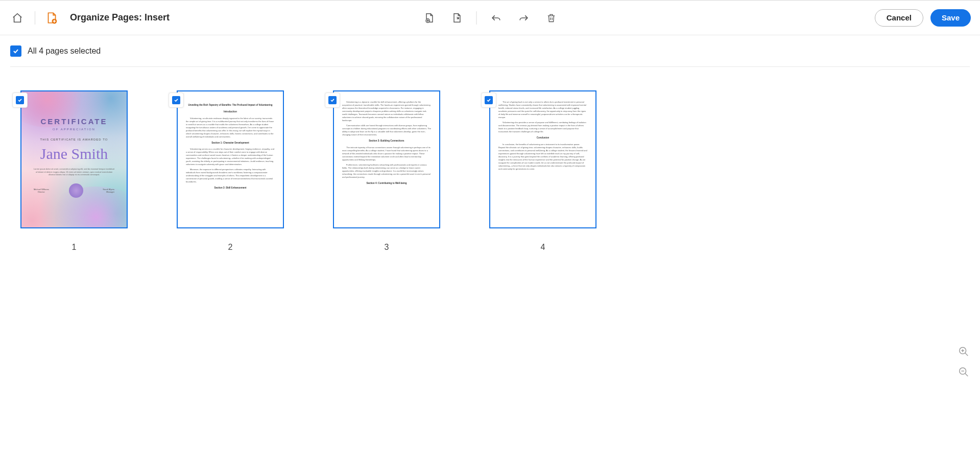  Describe the element at coordinates (490, 51) in the screenshot. I see `selection-bar: All 4 pages selected` at that location.